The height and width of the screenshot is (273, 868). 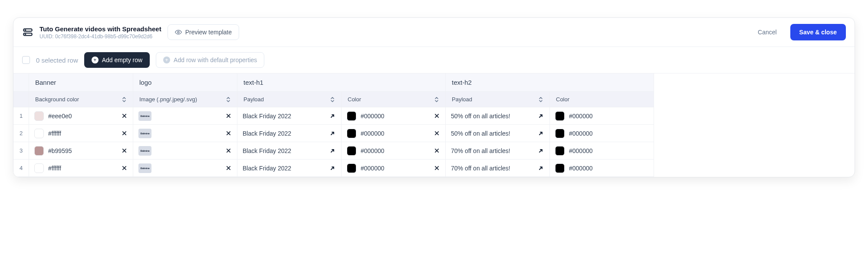 I want to click on col-h2-payload: Payload, so click(x=498, y=100).